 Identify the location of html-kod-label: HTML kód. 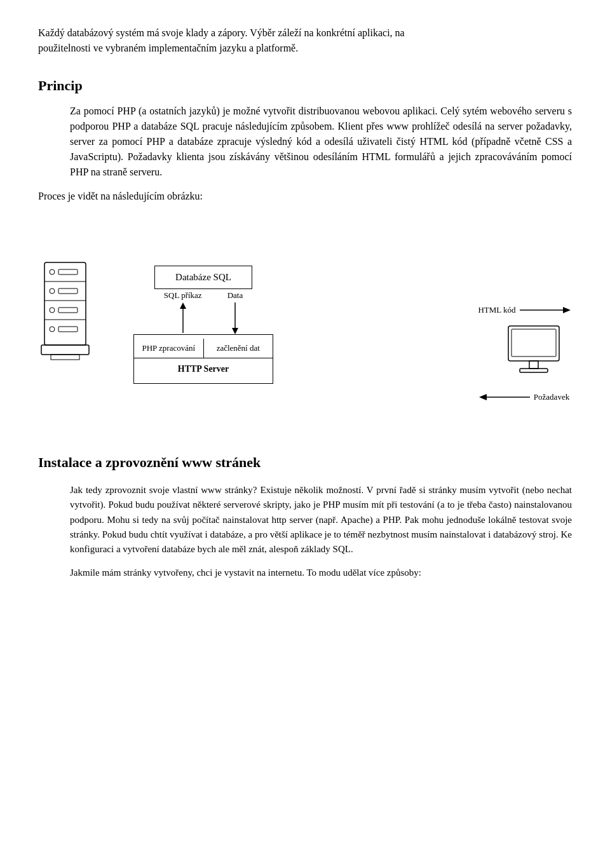
(497, 310).